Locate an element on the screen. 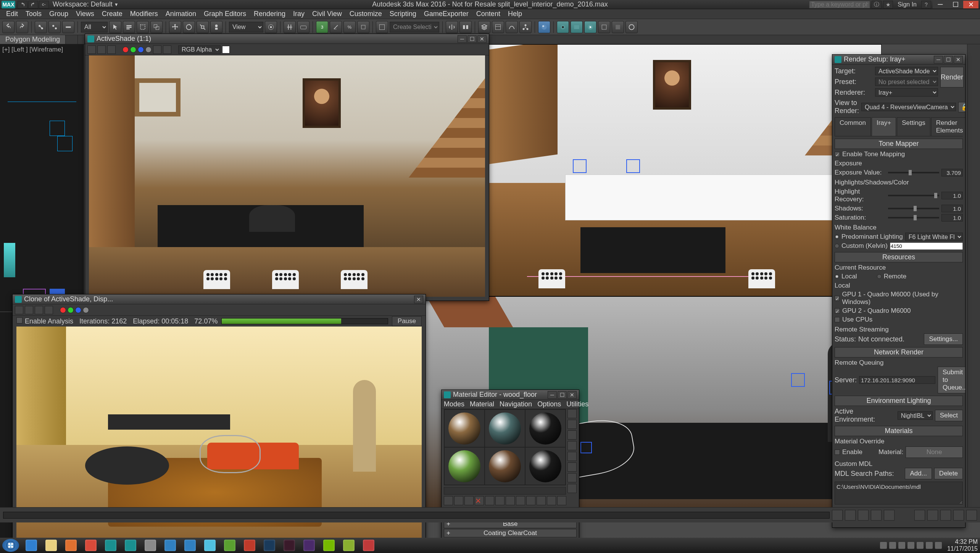  custom-kelvin-radio is located at coordinates (837, 246).